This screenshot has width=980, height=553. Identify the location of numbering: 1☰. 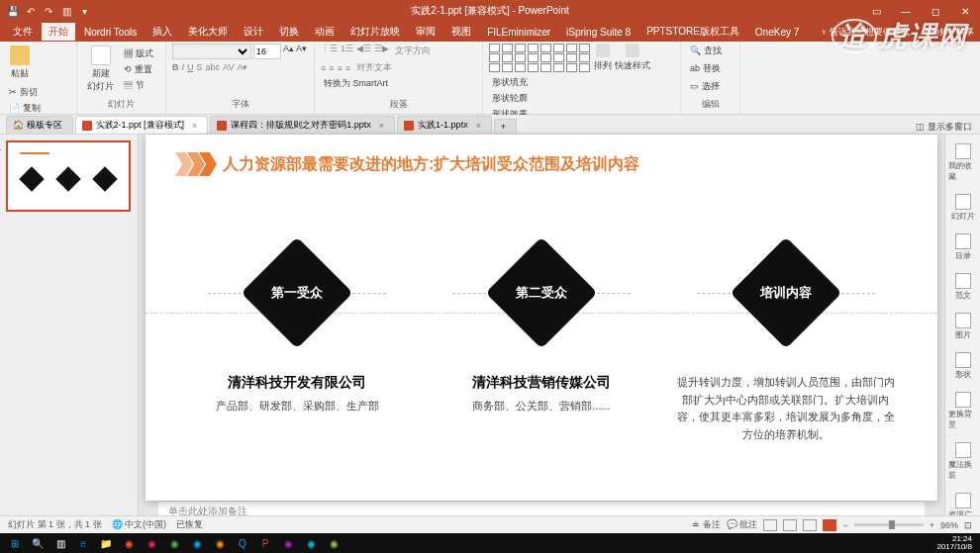
(346, 51).